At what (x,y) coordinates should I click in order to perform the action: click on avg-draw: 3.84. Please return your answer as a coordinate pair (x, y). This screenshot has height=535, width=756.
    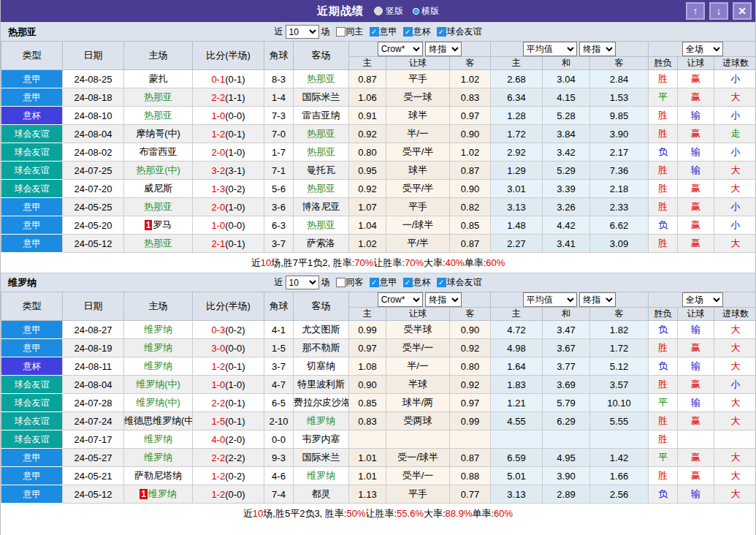
    Looking at the image, I should click on (567, 134).